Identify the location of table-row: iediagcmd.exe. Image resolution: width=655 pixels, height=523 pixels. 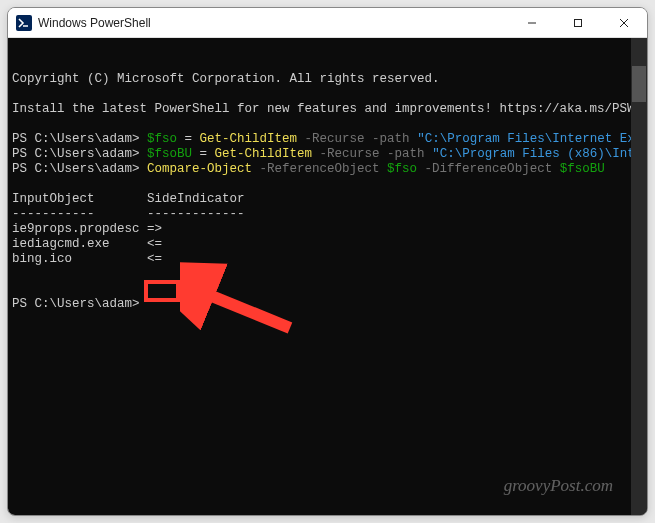
(61, 244).